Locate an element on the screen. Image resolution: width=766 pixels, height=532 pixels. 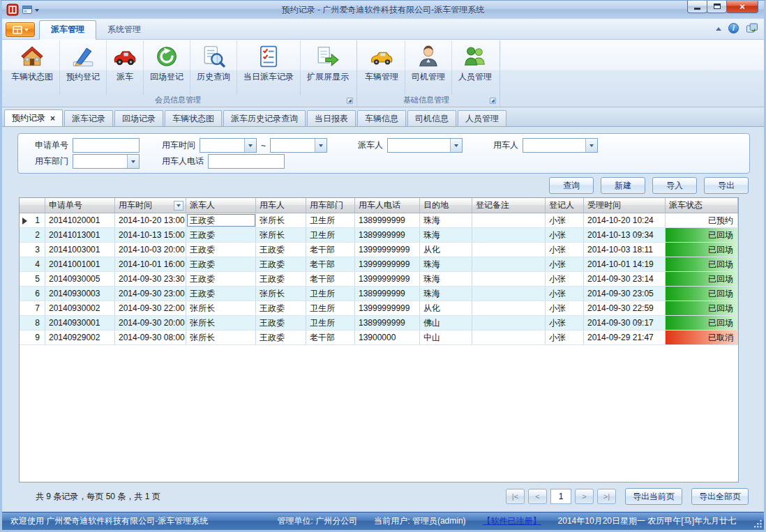
export-button: 导出 is located at coordinates (726, 185).